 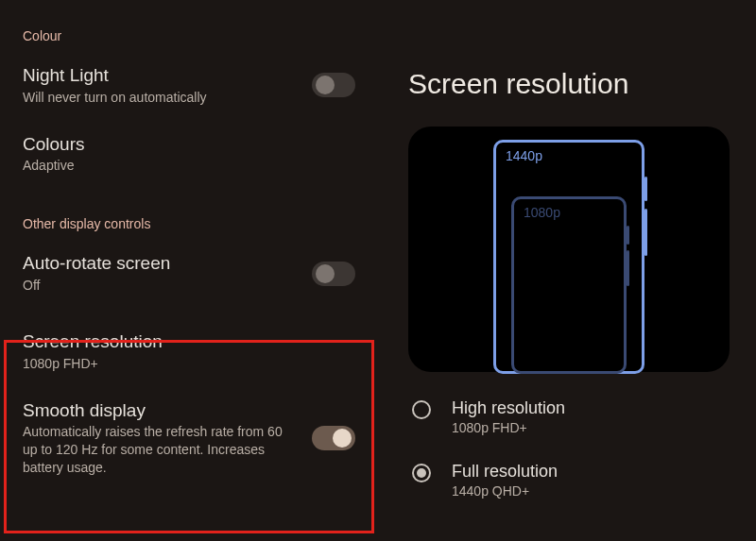 I want to click on option-high-resolution: High resolution 1080p FHD+, so click(x=569, y=421).